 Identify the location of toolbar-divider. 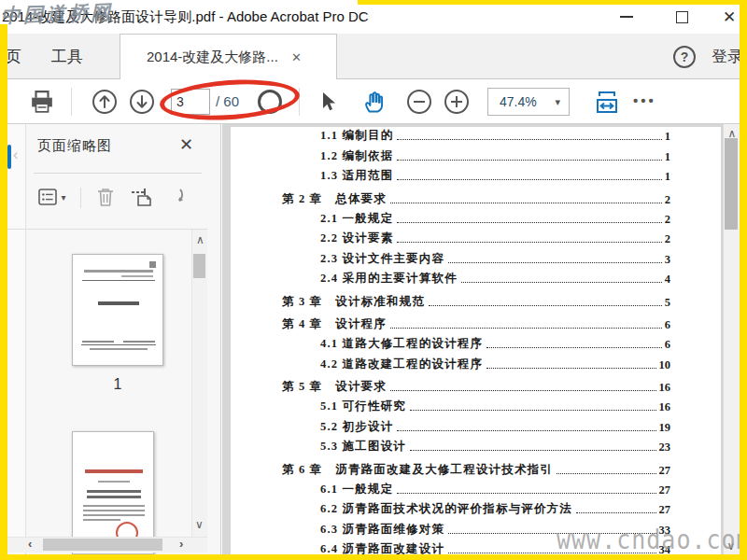
(71, 102).